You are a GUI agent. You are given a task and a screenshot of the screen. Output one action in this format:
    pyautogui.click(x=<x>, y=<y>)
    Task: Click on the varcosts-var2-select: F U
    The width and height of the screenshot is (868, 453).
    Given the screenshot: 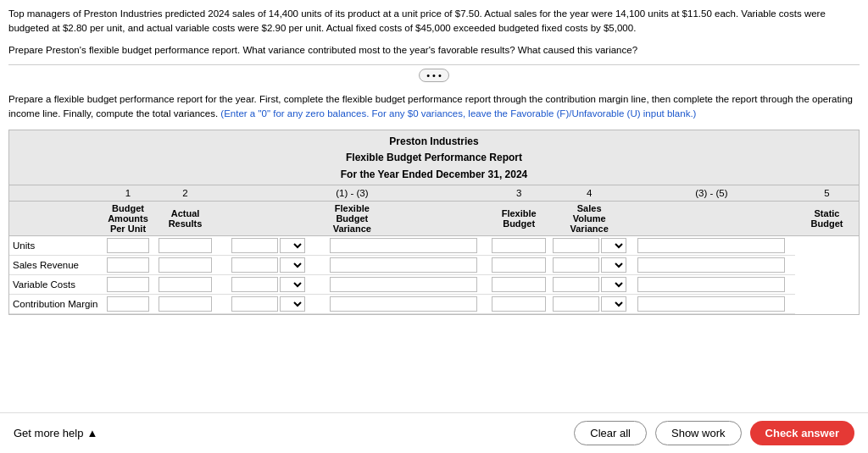 What is the action you would take?
    pyautogui.click(x=614, y=285)
    